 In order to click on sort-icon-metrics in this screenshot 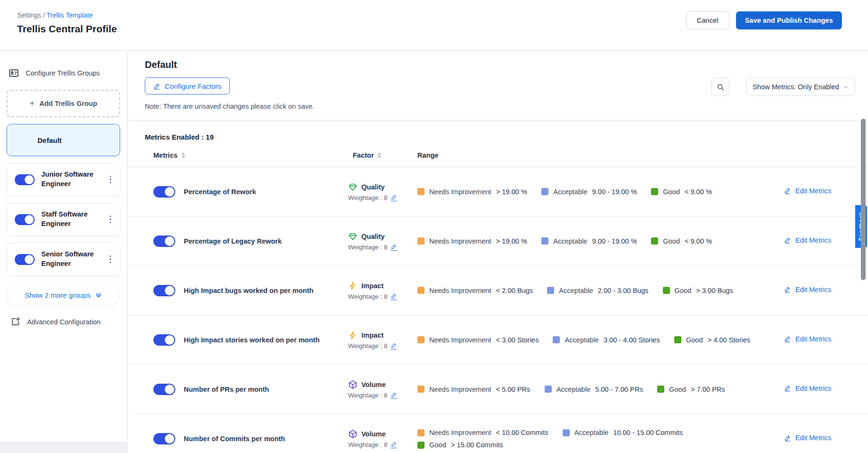, I will do `click(183, 156)`.